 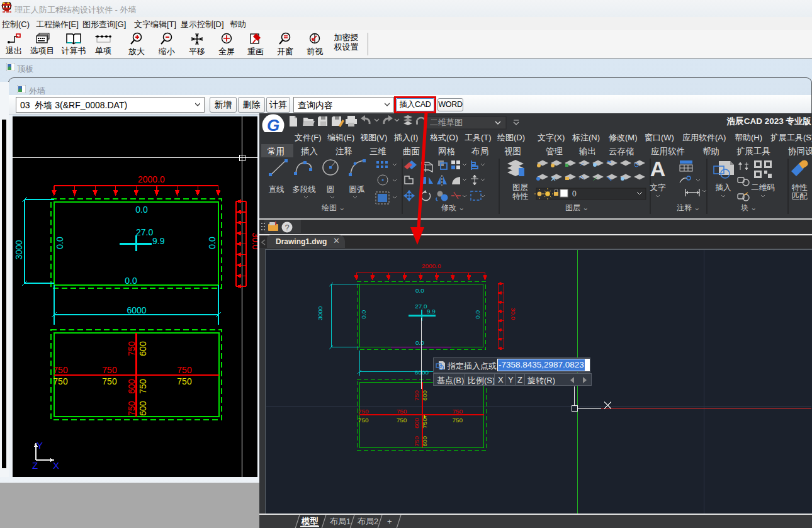 What do you see at coordinates (446, 122) in the screenshot?
I see `svg-text: 二维草图` at bounding box center [446, 122].